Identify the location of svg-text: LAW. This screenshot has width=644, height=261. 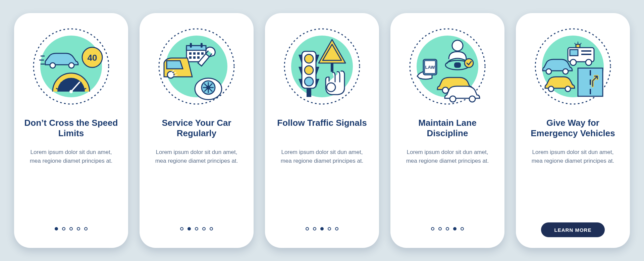
(430, 67).